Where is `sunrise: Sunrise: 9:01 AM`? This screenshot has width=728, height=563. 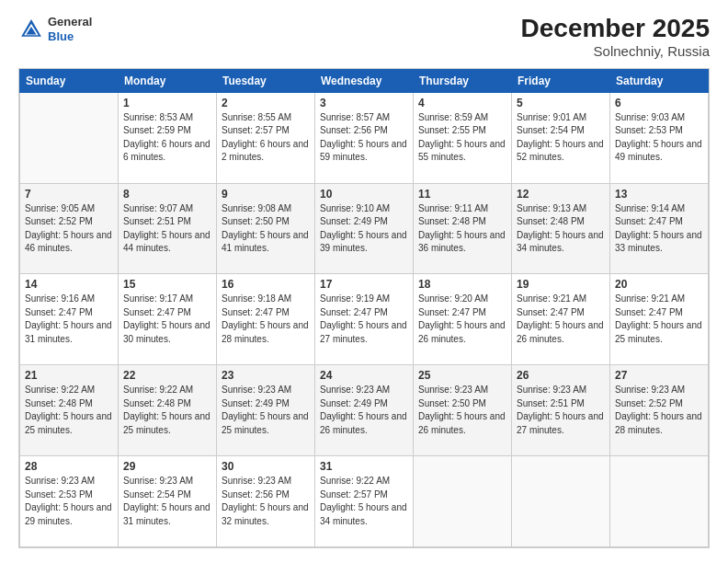
sunrise: Sunrise: 9:01 AM is located at coordinates (561, 118).